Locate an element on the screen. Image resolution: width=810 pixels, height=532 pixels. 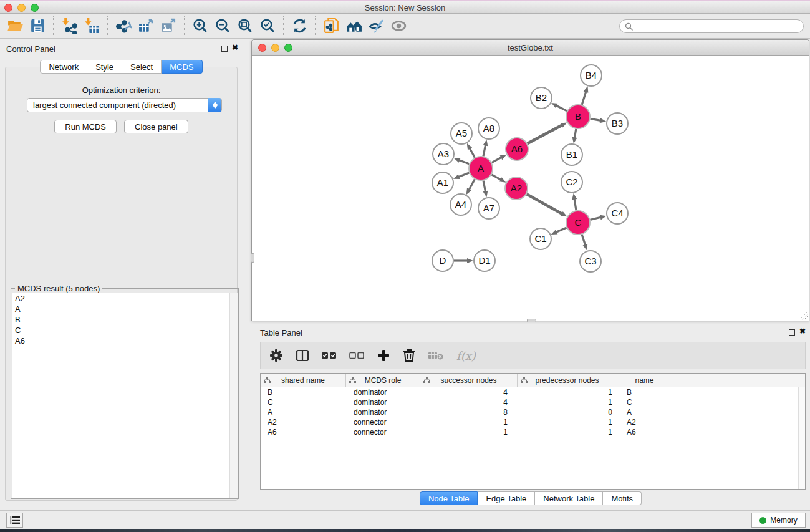
graph-node-A7: A7 is located at coordinates (489, 208).